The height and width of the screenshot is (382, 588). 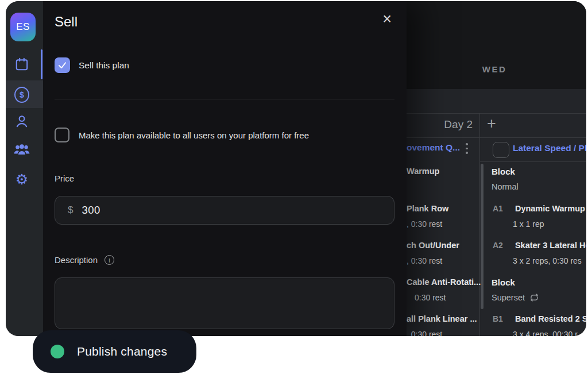 What do you see at coordinates (498, 319) in the screenshot?
I see `exercise-tag: B1` at bounding box center [498, 319].